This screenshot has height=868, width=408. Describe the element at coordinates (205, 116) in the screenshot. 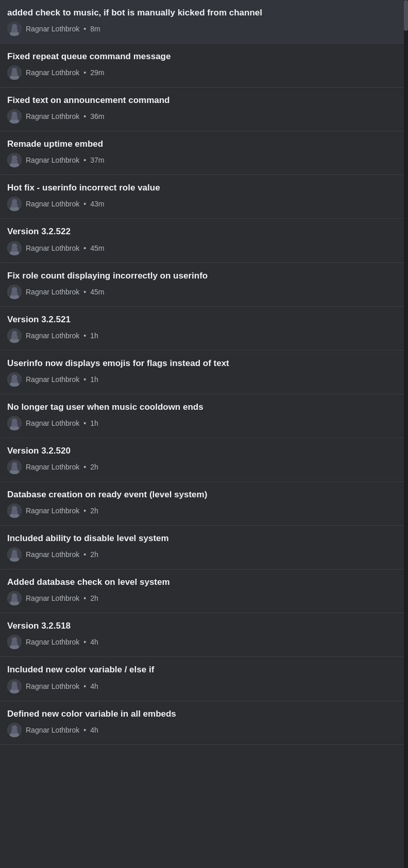

I see `commit-meta: Ragnar Lothbrok•36m` at that location.